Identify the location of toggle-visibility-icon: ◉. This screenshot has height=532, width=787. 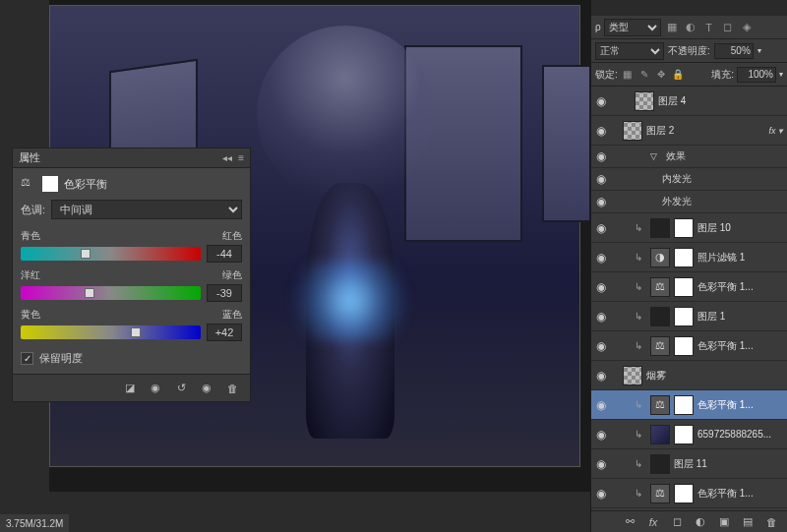
(207, 388).